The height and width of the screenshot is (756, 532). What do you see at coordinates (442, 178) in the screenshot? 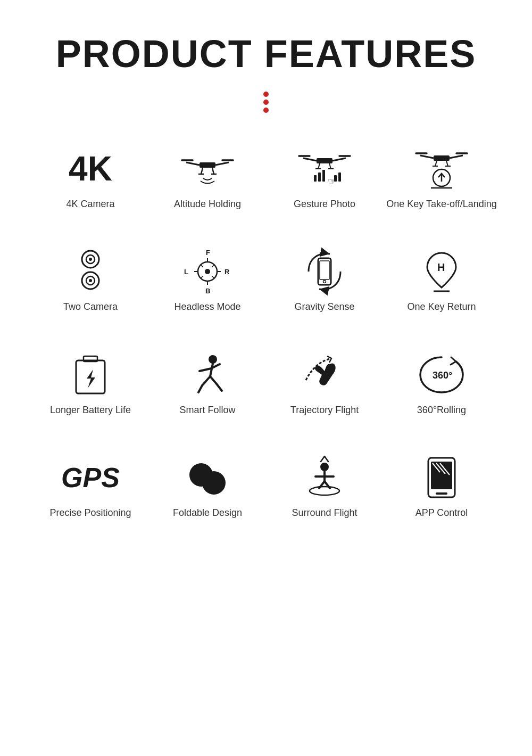
I see `feature-onekey-takeoff: One Key Take-off/Landing` at bounding box center [442, 178].